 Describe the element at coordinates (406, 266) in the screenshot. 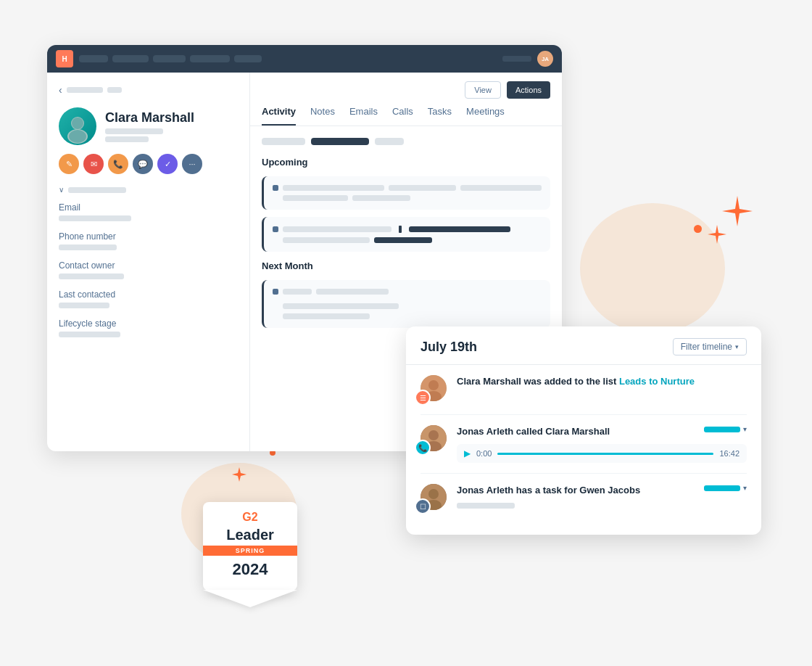

I see `next-month-heading: Next Month` at that location.